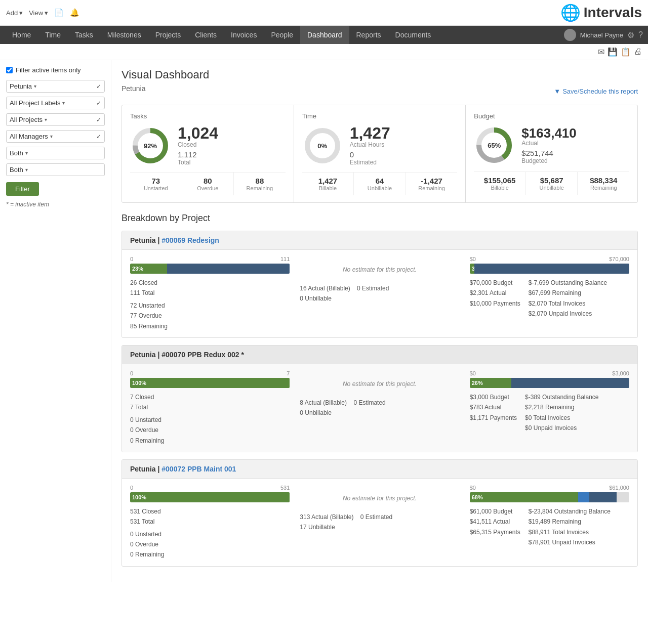 This screenshot has height=644, width=648. I want to click on proj-tasks-stats2-1: 72 Unstarted77 Overdue85 Remaining, so click(210, 316).